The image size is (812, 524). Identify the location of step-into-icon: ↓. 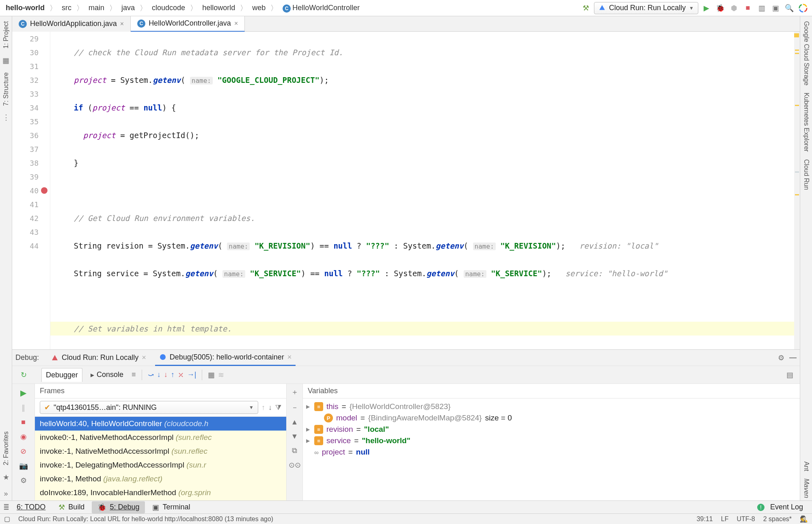
(159, 375).